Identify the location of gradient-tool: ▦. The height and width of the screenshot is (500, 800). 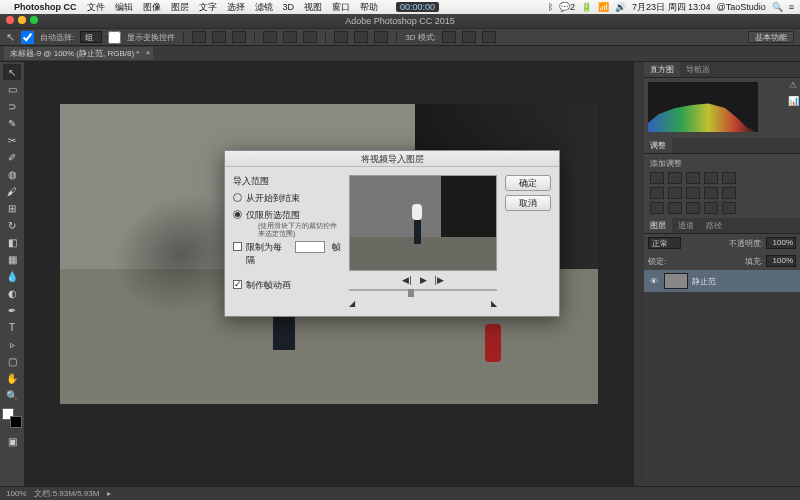
(12, 259).